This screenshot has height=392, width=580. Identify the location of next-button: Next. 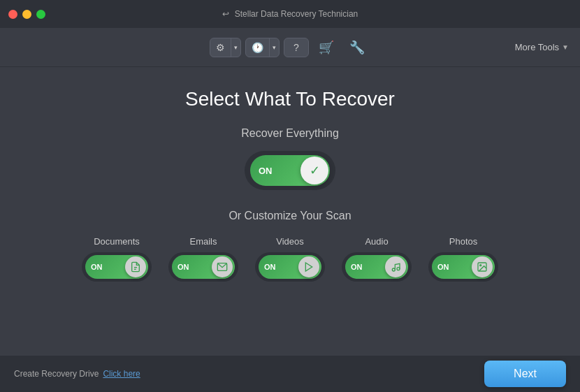
(525, 374).